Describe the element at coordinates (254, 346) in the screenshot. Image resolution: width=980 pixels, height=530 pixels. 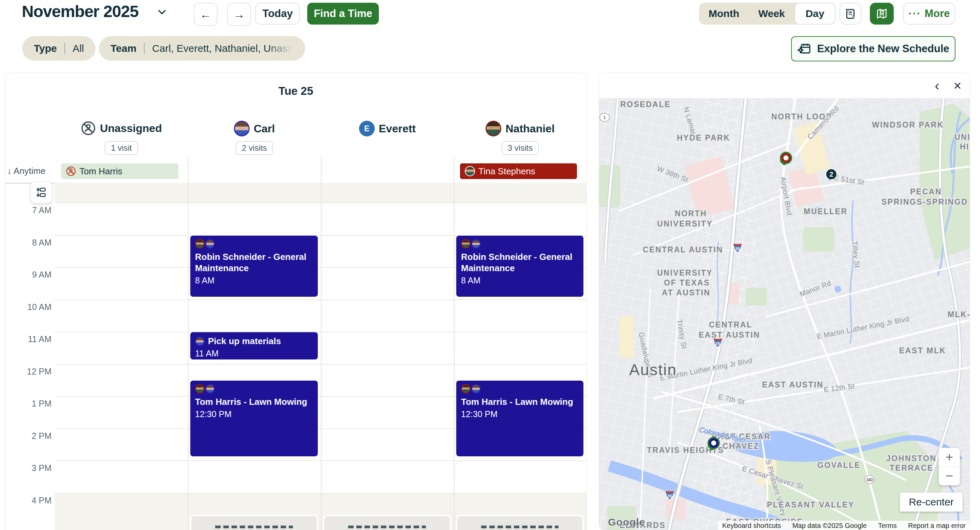
I see `event-card: Pick up materials11 AM` at that location.